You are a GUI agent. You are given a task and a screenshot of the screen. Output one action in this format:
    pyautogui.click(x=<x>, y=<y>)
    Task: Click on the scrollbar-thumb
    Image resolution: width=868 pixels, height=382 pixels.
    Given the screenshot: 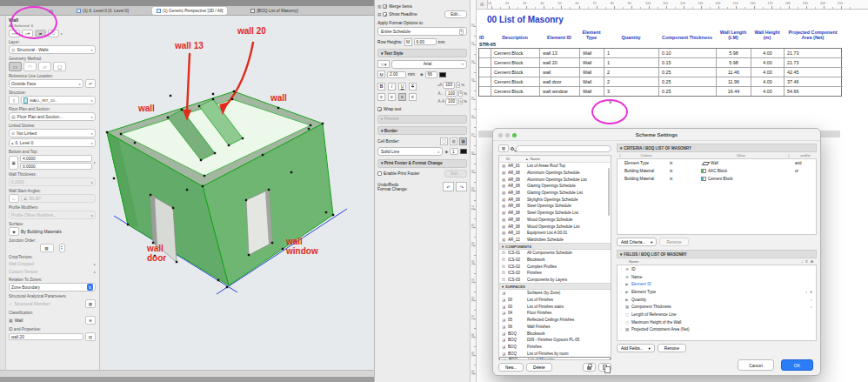 What is the action you would take?
    pyautogui.click(x=609, y=191)
    